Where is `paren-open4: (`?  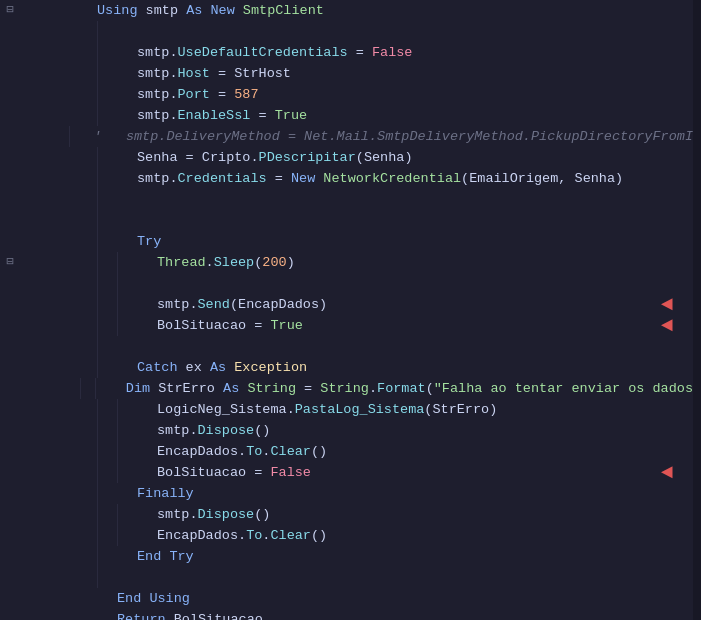
paren-open4: ( is located at coordinates (234, 304).